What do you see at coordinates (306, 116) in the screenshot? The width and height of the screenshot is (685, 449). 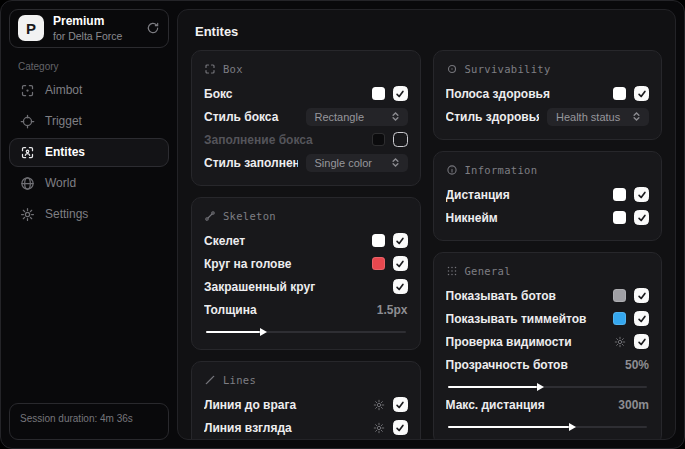 I see `setting-row: Стиль бокса Rectangle` at bounding box center [306, 116].